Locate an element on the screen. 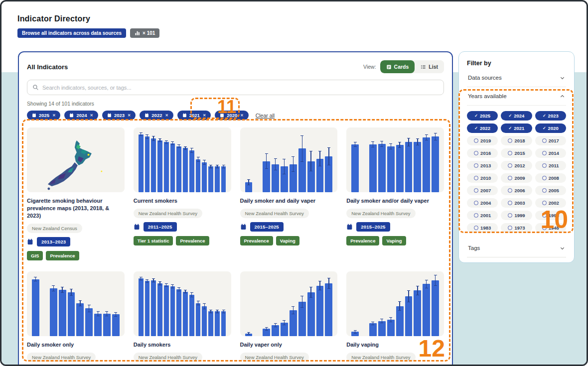  year-option-2023: ✓2023 is located at coordinates (551, 116).